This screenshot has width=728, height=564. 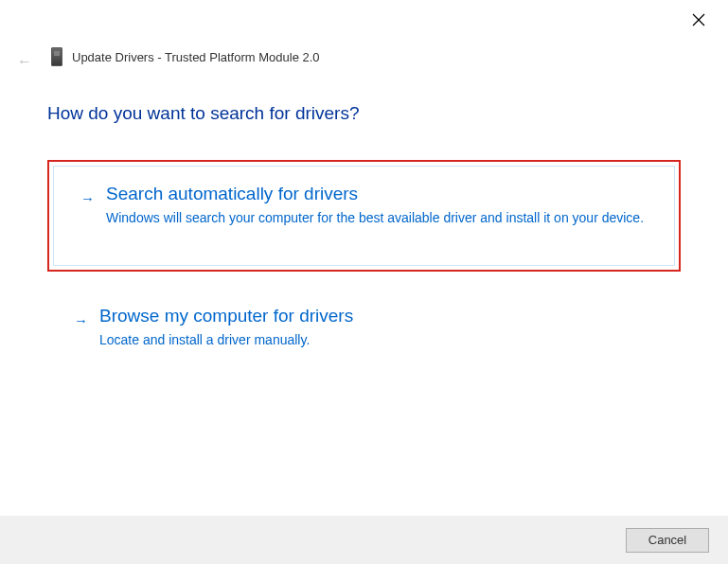 What do you see at coordinates (364, 329) in the screenshot?
I see `option-browse-computer: → Browse my computer for drivers Locate …` at bounding box center [364, 329].